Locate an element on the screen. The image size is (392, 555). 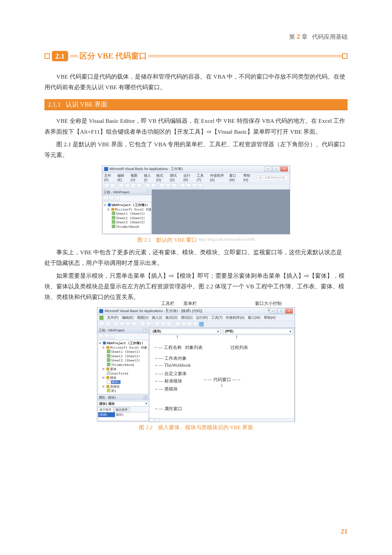
arrow-up-icon is located at coordinates (236, 337).